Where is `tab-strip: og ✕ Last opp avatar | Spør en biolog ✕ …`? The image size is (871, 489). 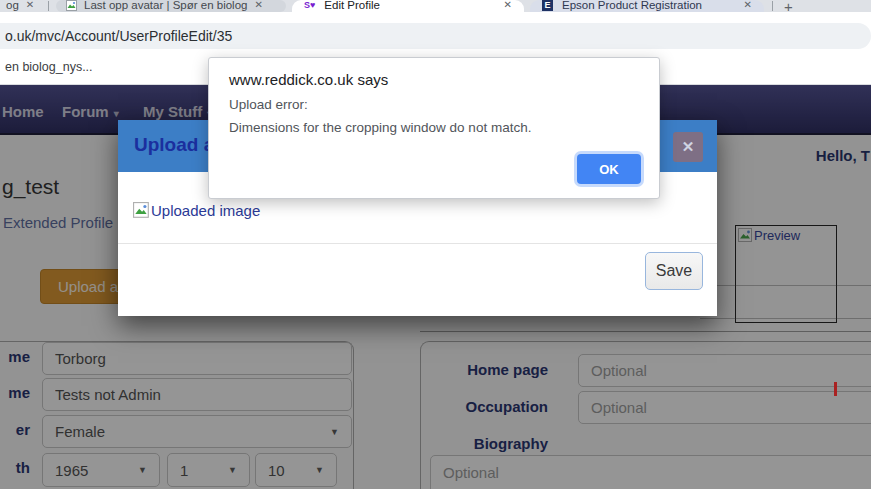
tab-strip: og ✕ Last opp avatar | Spør en biolog ✕ … is located at coordinates (436, 6).